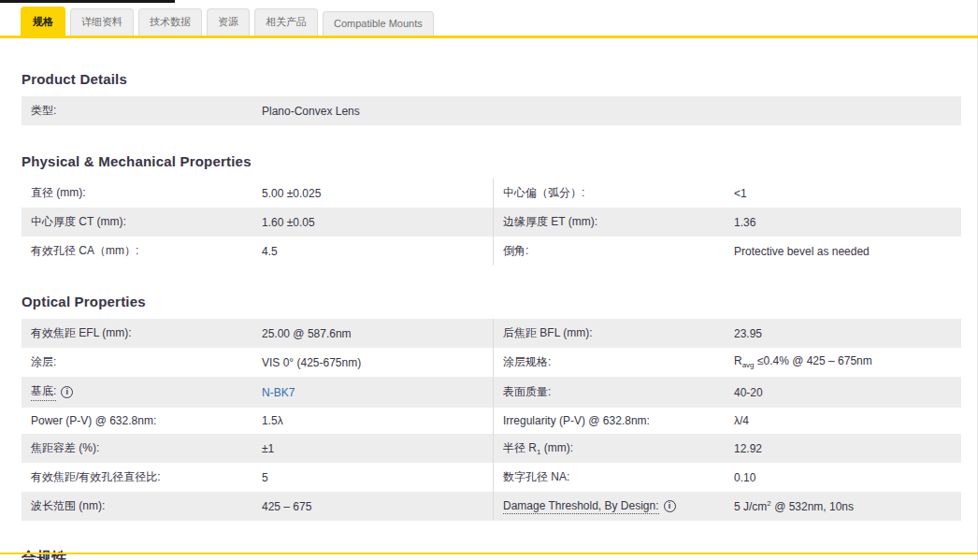 Image resolution: width=978 pixels, height=560 pixels. What do you see at coordinates (613, 393) in the screenshot?
I see `spec-label: 表面质量:` at bounding box center [613, 393].